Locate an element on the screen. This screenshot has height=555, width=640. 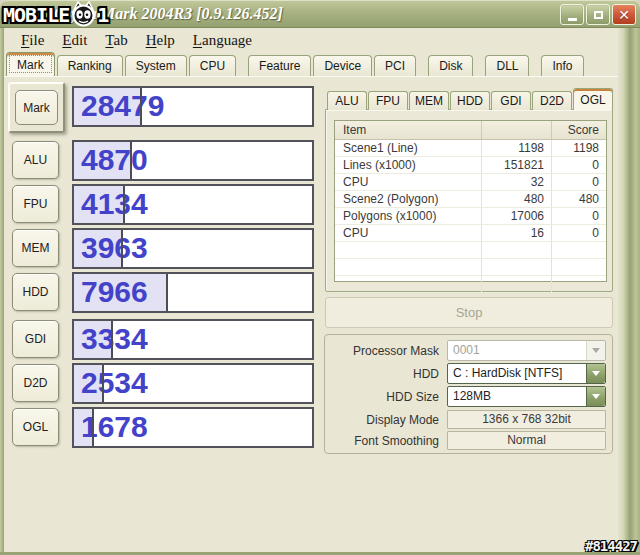
result-tab-hdd: HDD is located at coordinates (470, 100).